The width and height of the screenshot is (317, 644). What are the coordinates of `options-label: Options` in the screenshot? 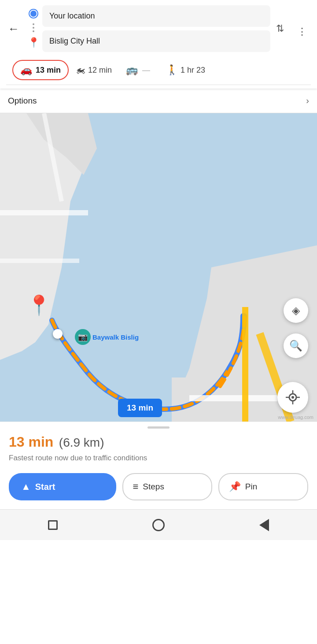 It's located at (22, 101).